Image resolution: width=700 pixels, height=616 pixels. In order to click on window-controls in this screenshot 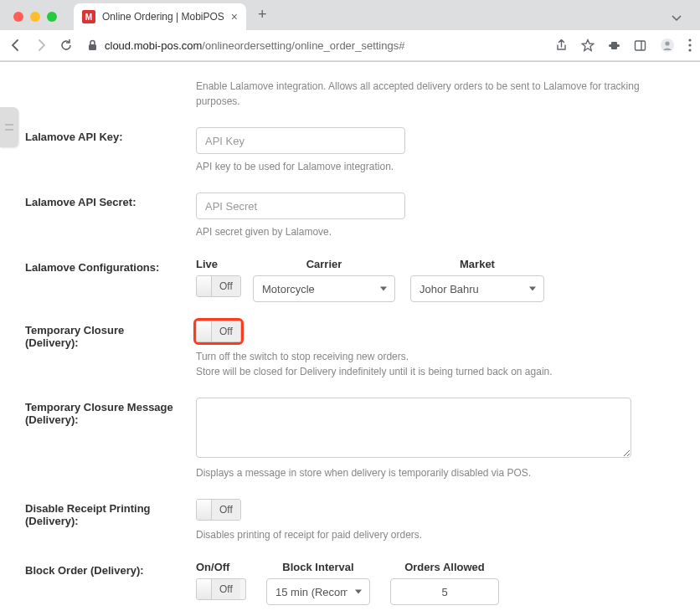, I will do `click(35, 21)`.